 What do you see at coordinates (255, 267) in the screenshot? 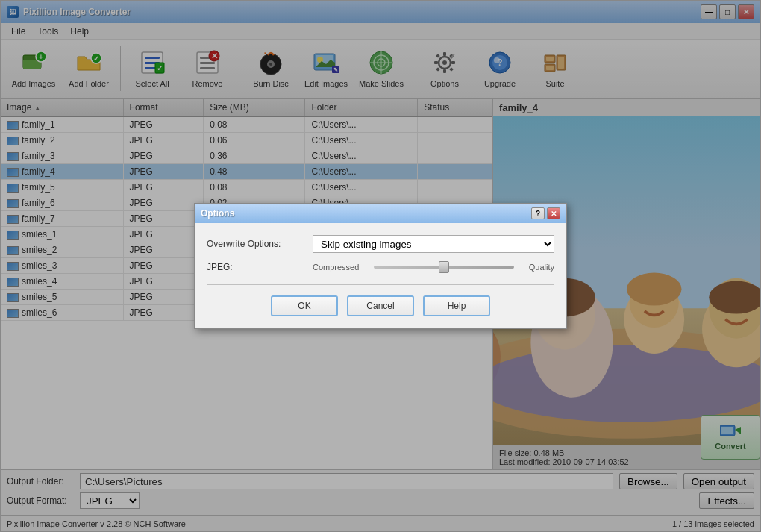
I see `jpeg-label: JPEG:` at bounding box center [255, 267].